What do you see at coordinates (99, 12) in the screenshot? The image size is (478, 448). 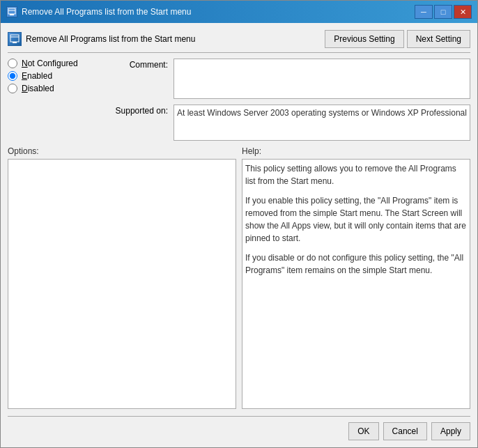 I see `title-bar-left: Remove All Programs list from the Start …` at bounding box center [99, 12].